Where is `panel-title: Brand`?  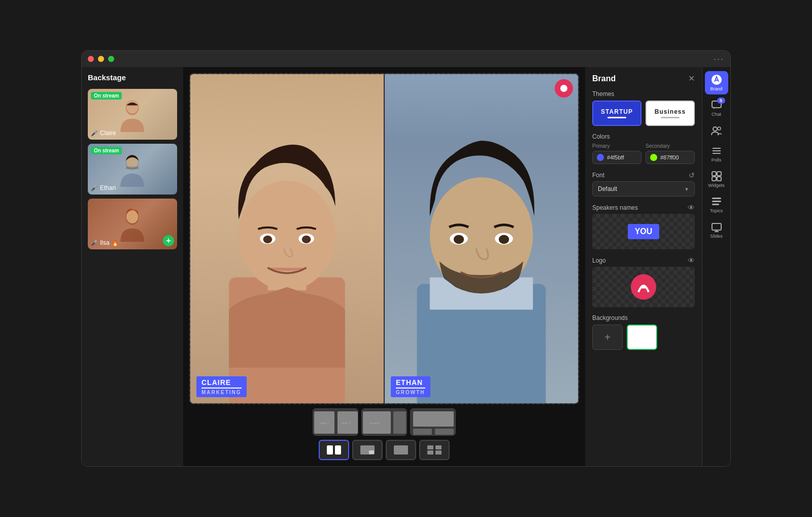 panel-title: Brand is located at coordinates (604, 79).